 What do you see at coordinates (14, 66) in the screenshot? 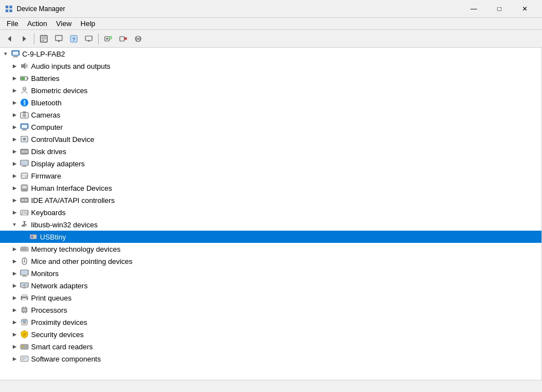
I see `expand-audio: ▶` at bounding box center [14, 66].